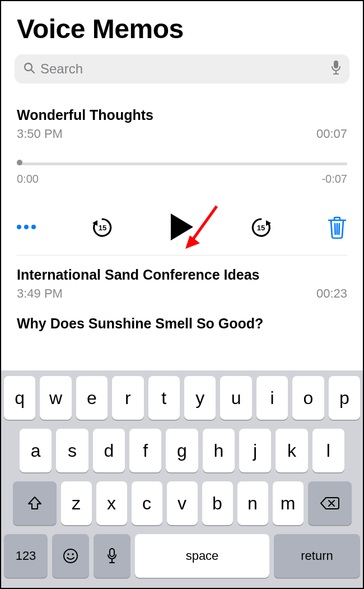 The image size is (364, 589). Describe the element at coordinates (181, 451) in the screenshot. I see `key-g: g` at that location.